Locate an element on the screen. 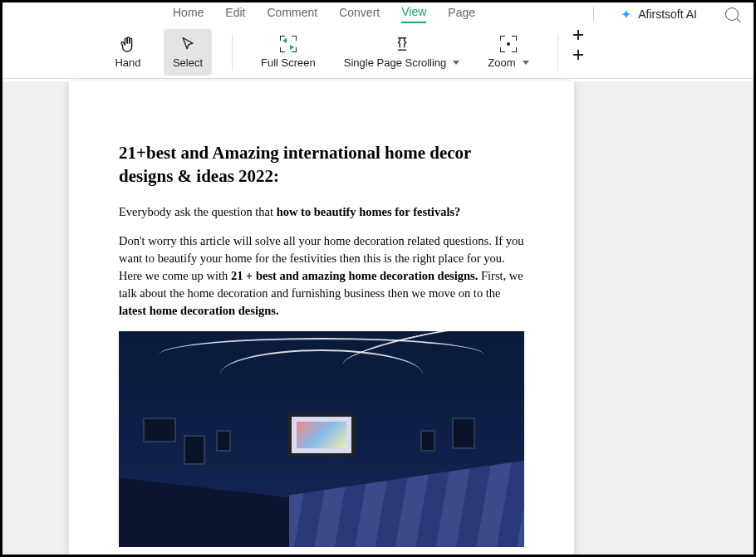  ai-label: Afirstsoft AI is located at coordinates (668, 14).